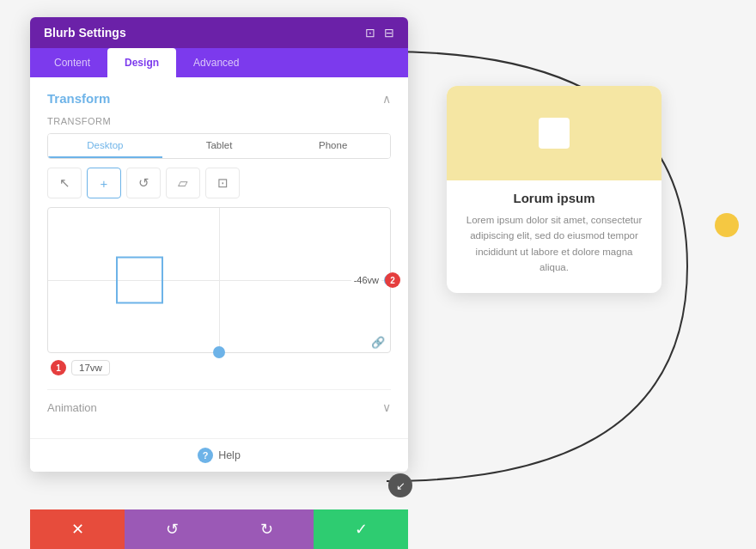  I want to click on redo-button: ↻, so click(266, 529).